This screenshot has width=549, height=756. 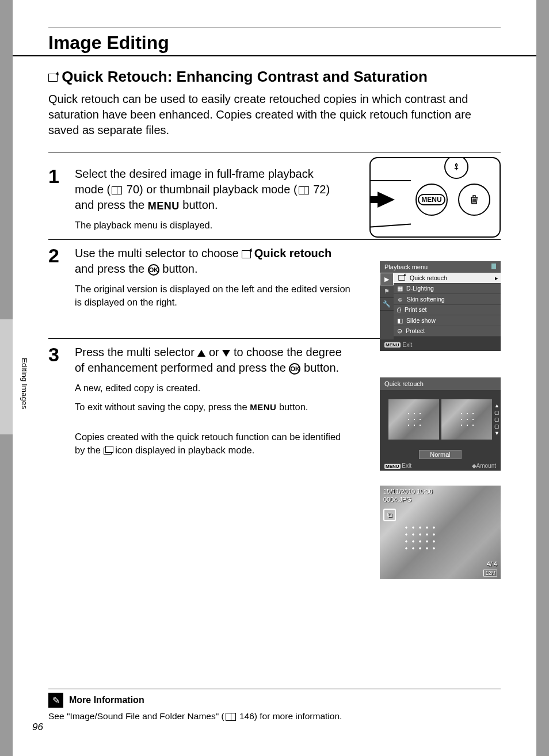 I want to click on menu-item-d-lighting: ▦D-Lighting, so click(x=447, y=289).